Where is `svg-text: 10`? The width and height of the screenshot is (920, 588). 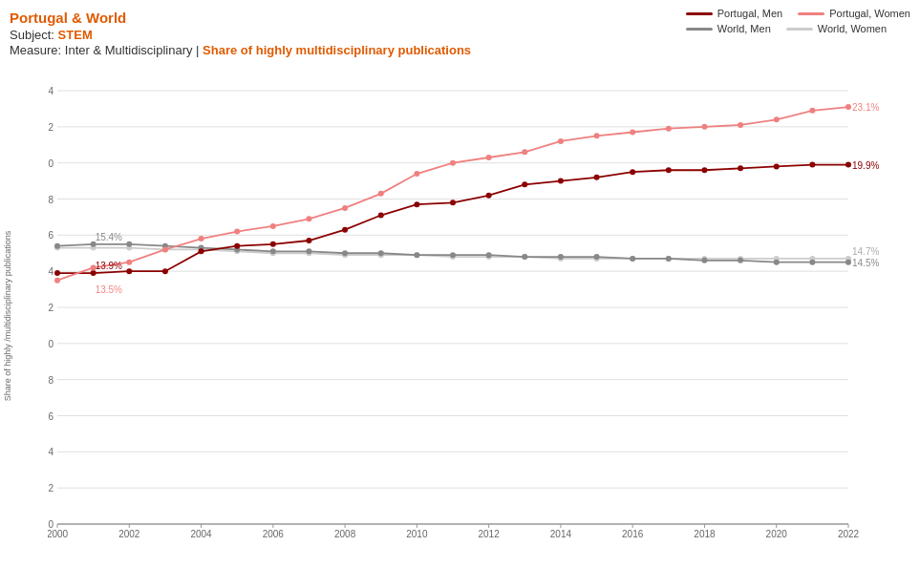
svg-text: 10 is located at coordinates (51, 344).